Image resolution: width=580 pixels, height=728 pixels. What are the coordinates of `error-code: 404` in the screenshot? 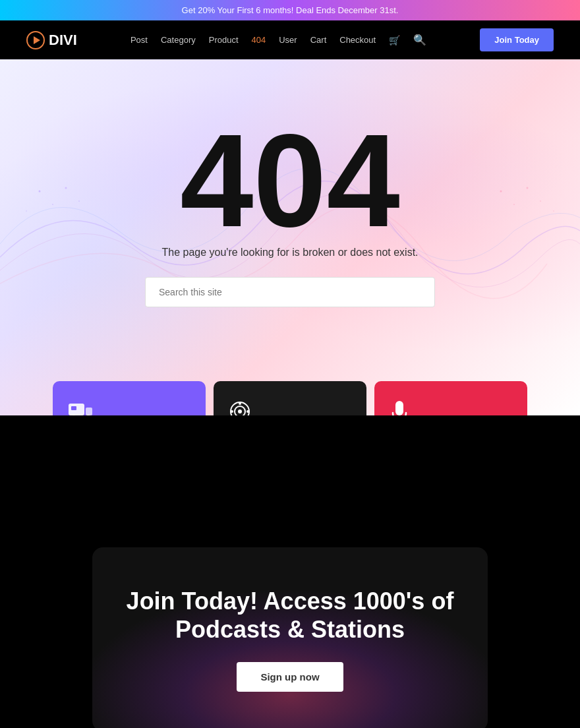 It's located at (290, 181).